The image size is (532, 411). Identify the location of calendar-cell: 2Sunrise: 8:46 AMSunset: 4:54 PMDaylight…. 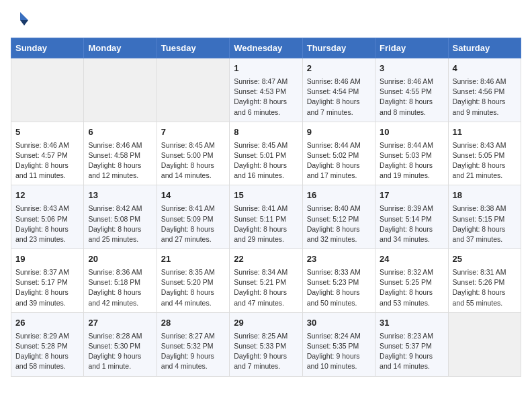
(339, 90).